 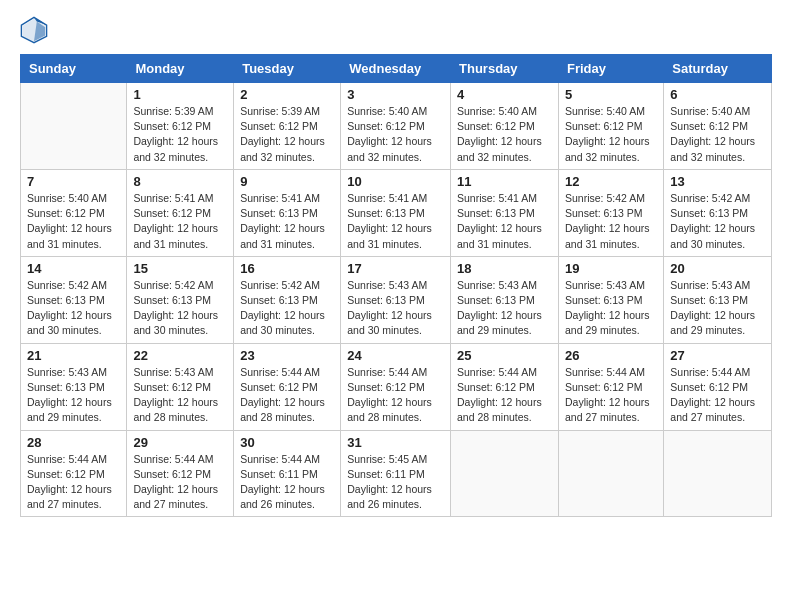 I want to click on weekday-header-monday: Monday, so click(x=180, y=69).